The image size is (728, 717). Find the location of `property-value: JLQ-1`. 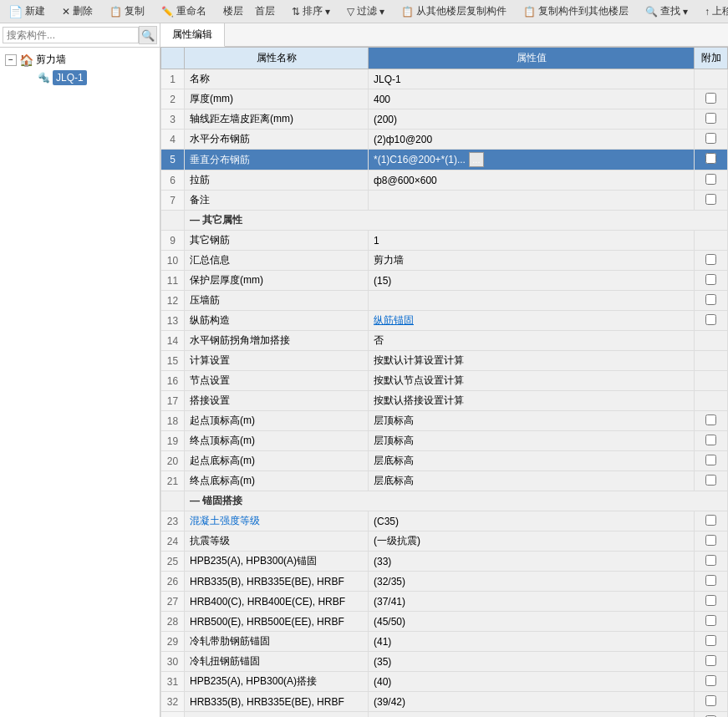

property-value: JLQ-1 is located at coordinates (532, 79).